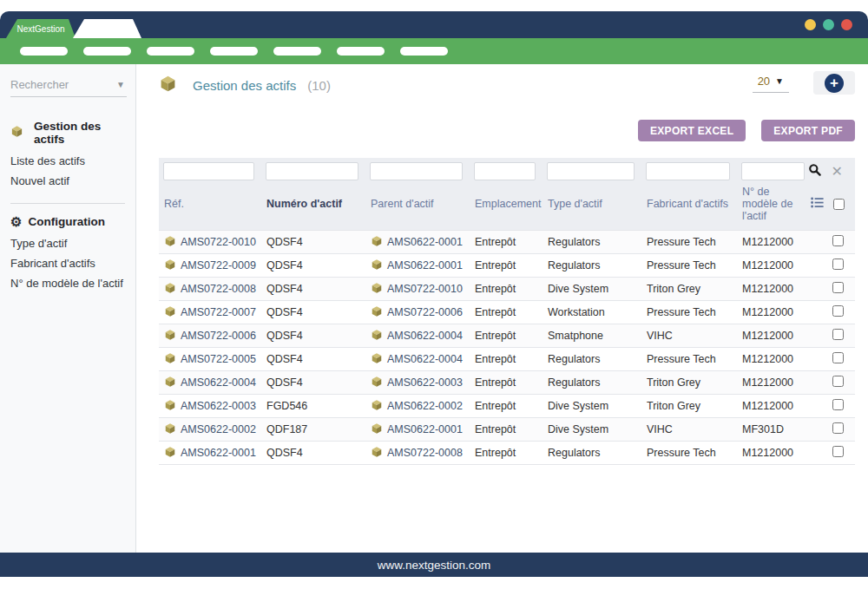 The height and width of the screenshot is (589, 868). I want to click on sidebar-item-type-dactif: Type d'actif, so click(69, 243).